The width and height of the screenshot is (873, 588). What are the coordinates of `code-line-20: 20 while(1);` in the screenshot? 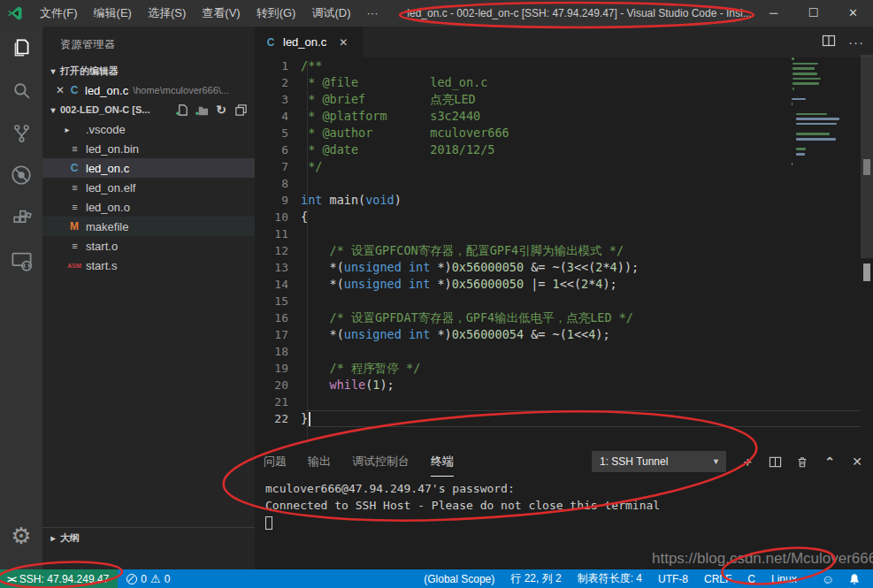 It's located at (564, 386).